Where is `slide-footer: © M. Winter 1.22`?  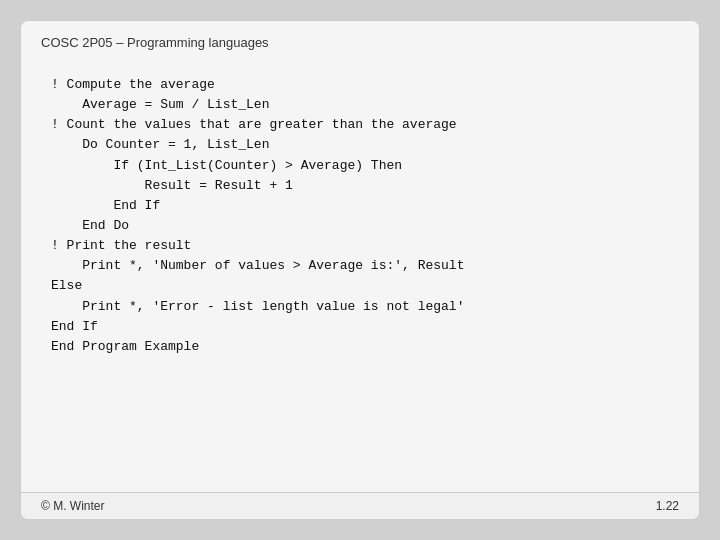 slide-footer: © M. Winter 1.22 is located at coordinates (360, 506).